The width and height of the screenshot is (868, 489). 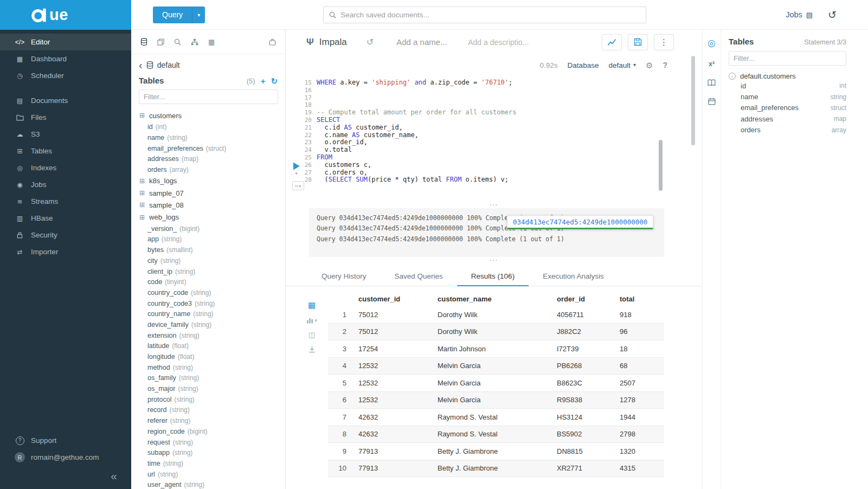 What do you see at coordinates (660, 165) in the screenshot?
I see `editor-scrollbar` at bounding box center [660, 165].